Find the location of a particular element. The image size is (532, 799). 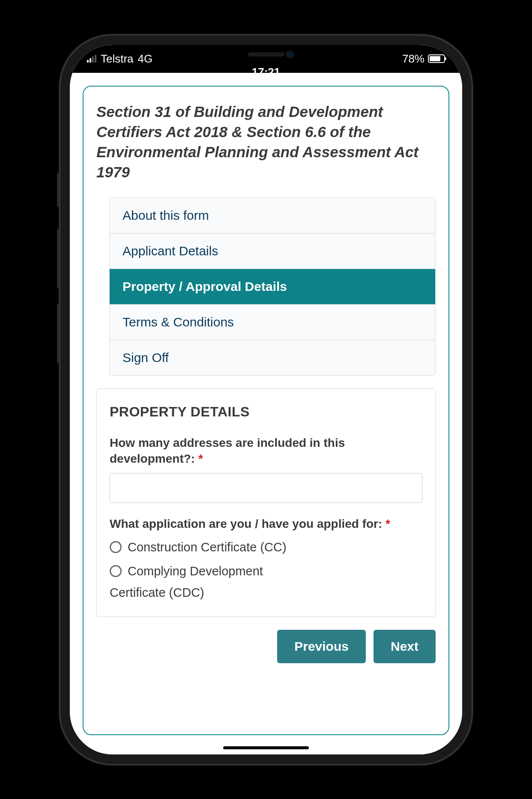

nav-item-signoff: Sign Off is located at coordinates (272, 358).